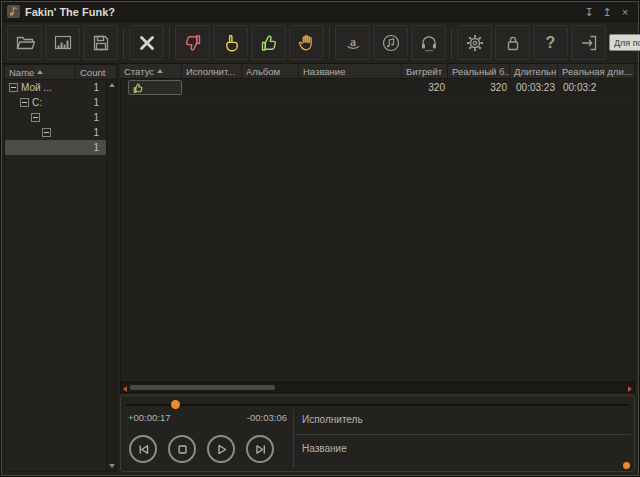 The height and width of the screenshot is (477, 640). I want to click on exit-icon, so click(589, 43).